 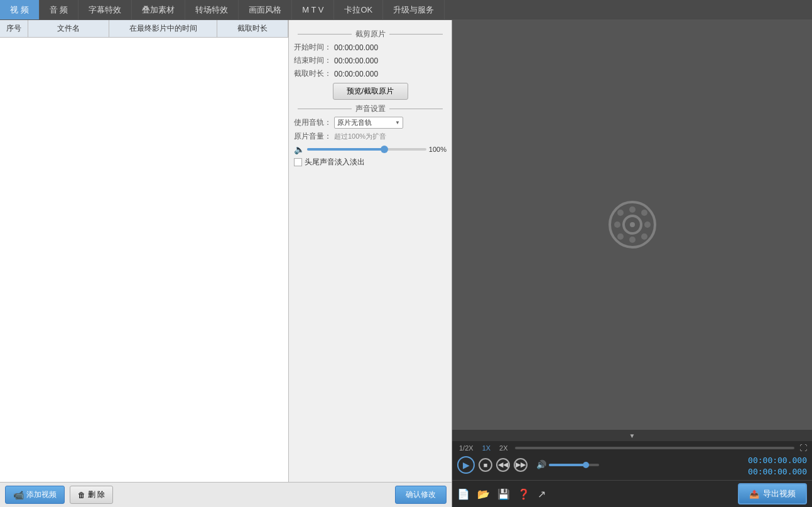 I want to click on volume-label: 原片音量：, so click(x=313, y=137).